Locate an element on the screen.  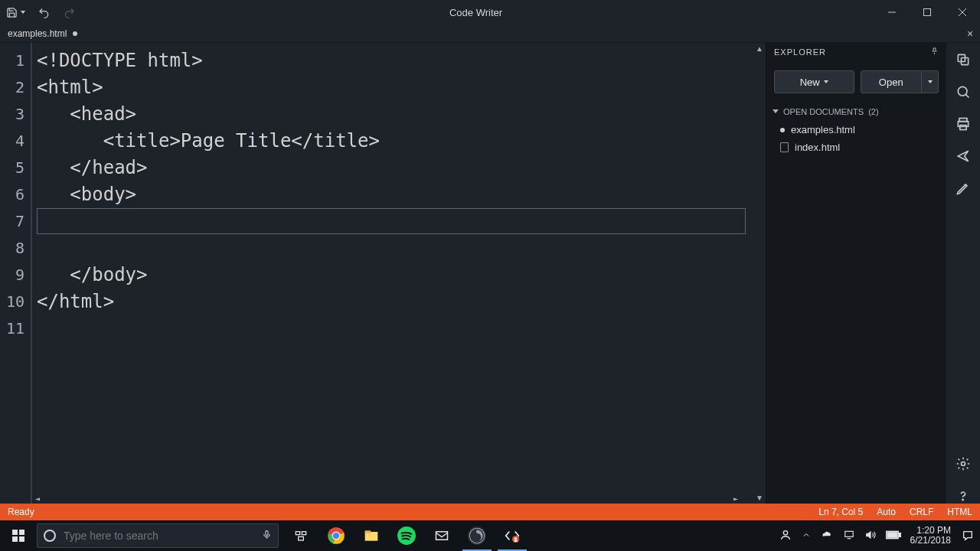
chrome-icon is located at coordinates (336, 536).